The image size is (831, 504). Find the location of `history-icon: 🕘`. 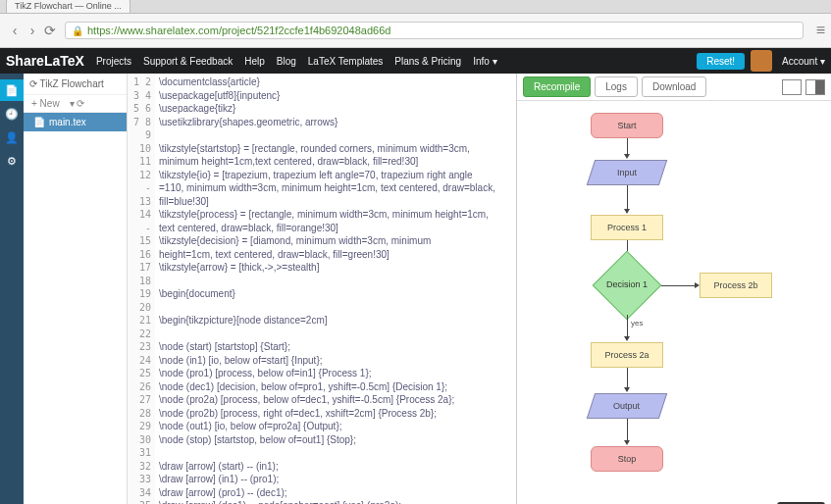

history-icon: 🕘 is located at coordinates (12, 114).